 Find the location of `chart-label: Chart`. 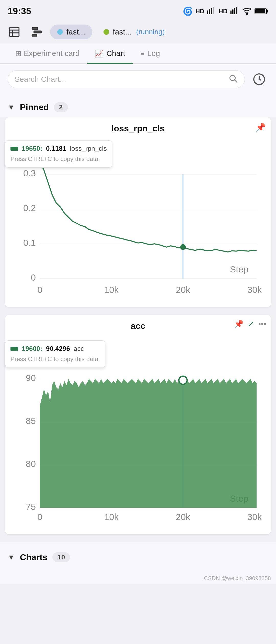

chart-label: Chart is located at coordinates (116, 53).